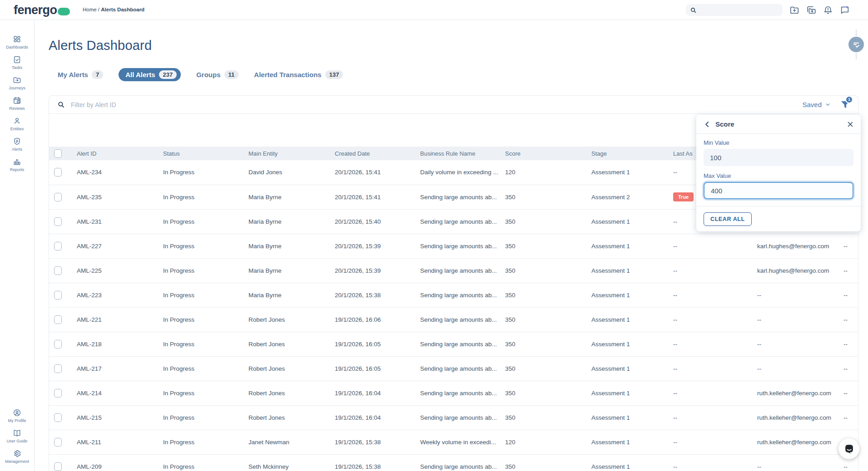  I want to click on entity-link: David Jones, so click(287, 172).